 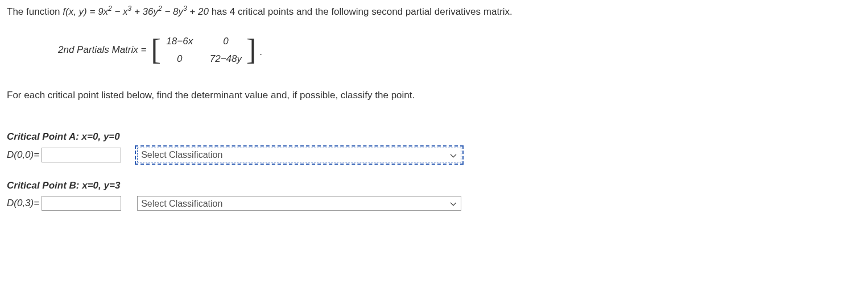 I want to click on determinant-b-label: D(0,3)=, so click(x=23, y=203).